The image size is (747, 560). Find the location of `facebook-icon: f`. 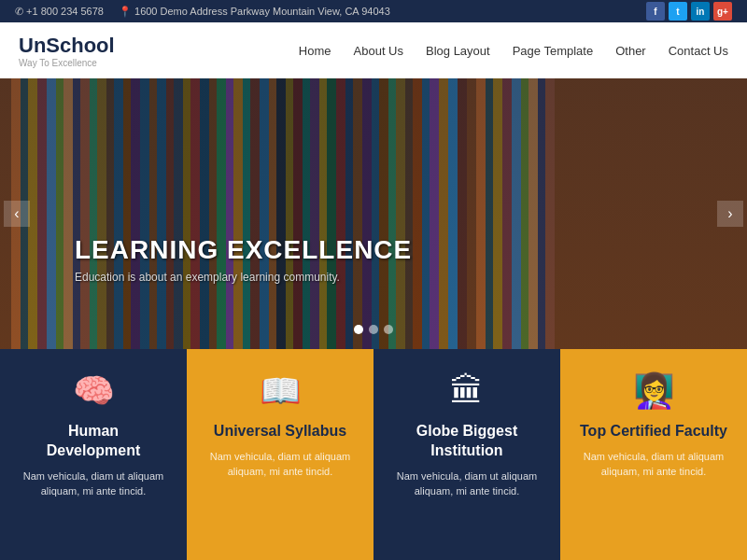

facebook-icon: f is located at coordinates (655, 11).